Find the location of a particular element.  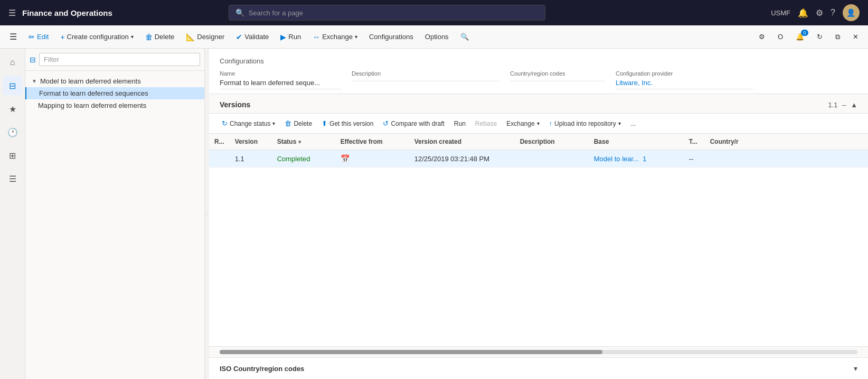

compare-icon: ↺ is located at coordinates (385, 124).